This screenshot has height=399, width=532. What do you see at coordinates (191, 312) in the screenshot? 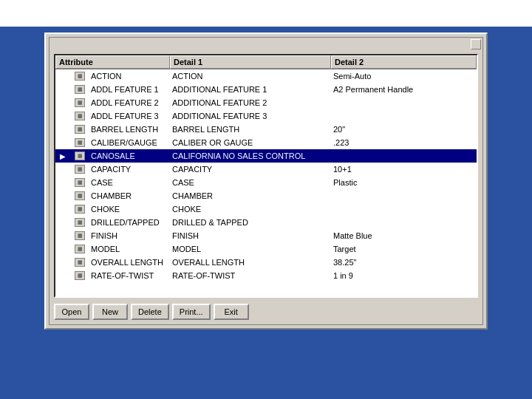
I see `print-button: Print...` at bounding box center [191, 312].